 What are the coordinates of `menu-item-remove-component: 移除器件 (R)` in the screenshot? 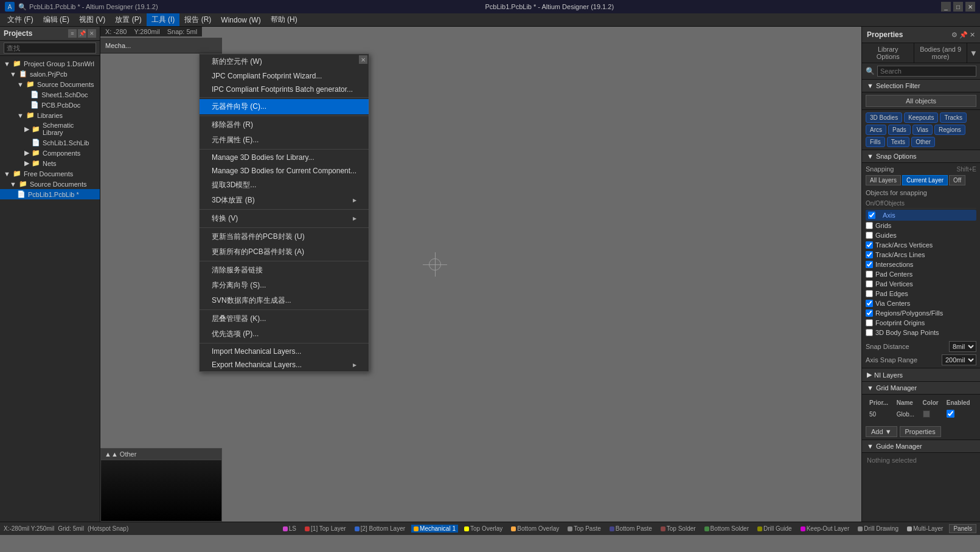 It's located at (284, 125).